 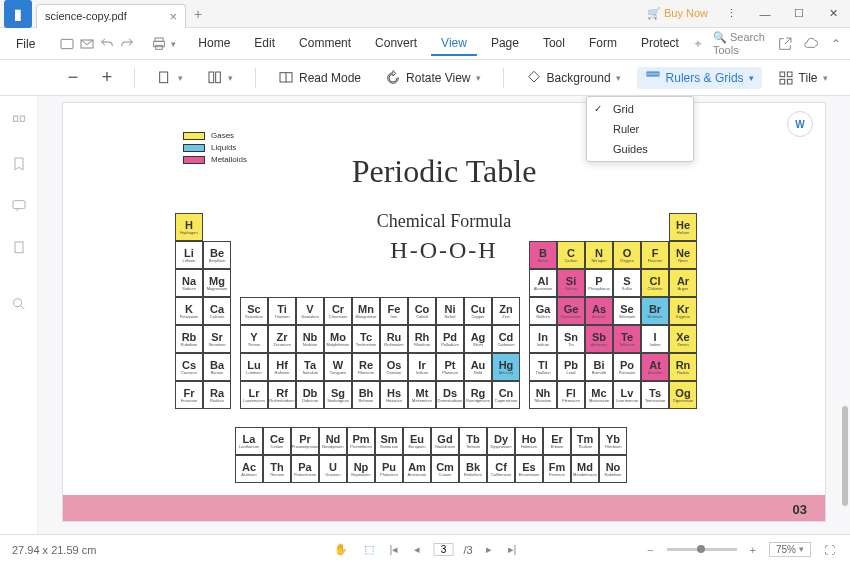 I want to click on menu-edit: Edit, so click(x=264, y=44).